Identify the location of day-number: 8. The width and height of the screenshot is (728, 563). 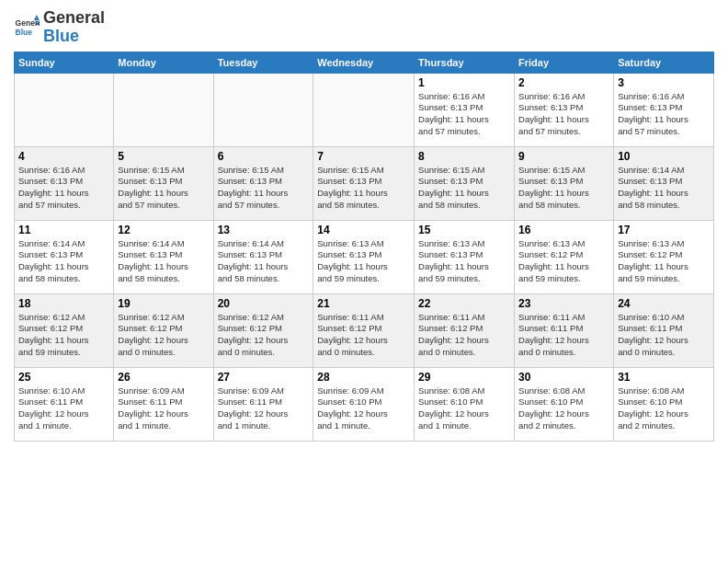
(464, 156).